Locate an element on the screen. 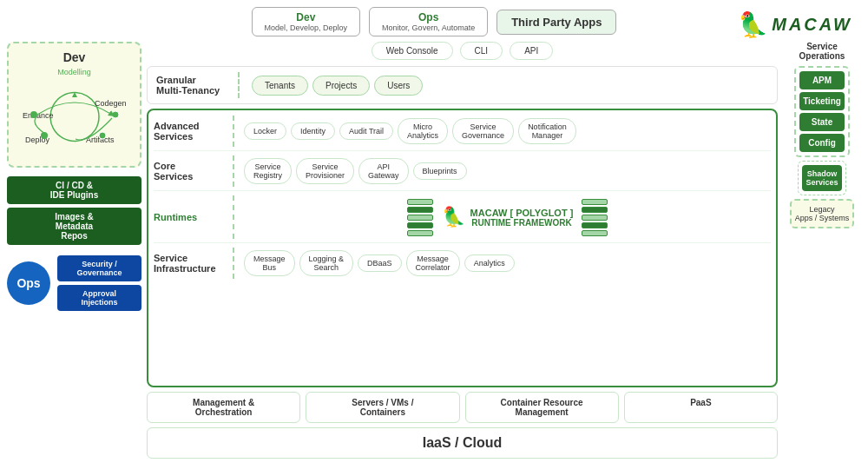 The width and height of the screenshot is (868, 476). ops-top-subtitle: Monitor, Govern, Automate is located at coordinates (429, 28).